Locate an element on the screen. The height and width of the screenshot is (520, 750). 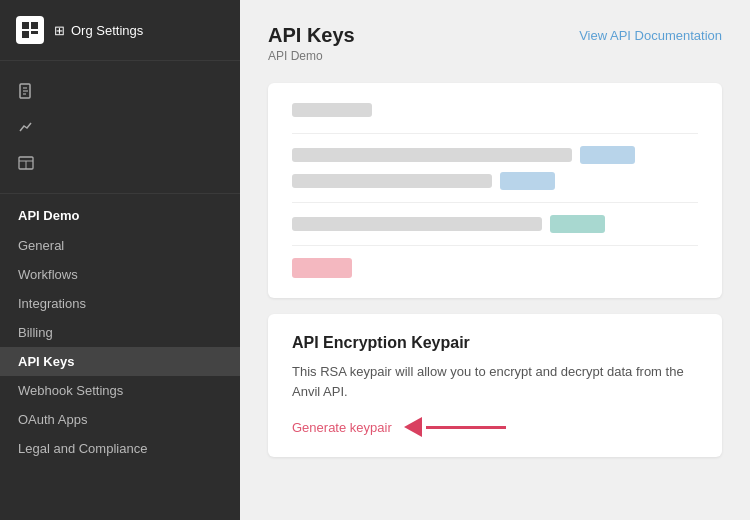
page-subtitle: API Demo is located at coordinates (312, 56).